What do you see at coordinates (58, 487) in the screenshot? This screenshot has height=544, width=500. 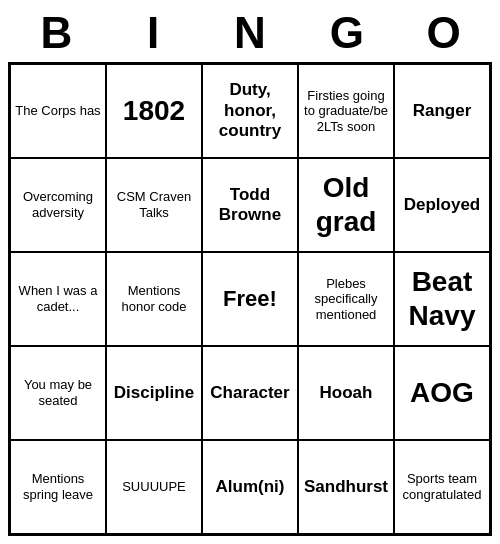 I see `bingo-cell-20: Mentions spring leave` at bounding box center [58, 487].